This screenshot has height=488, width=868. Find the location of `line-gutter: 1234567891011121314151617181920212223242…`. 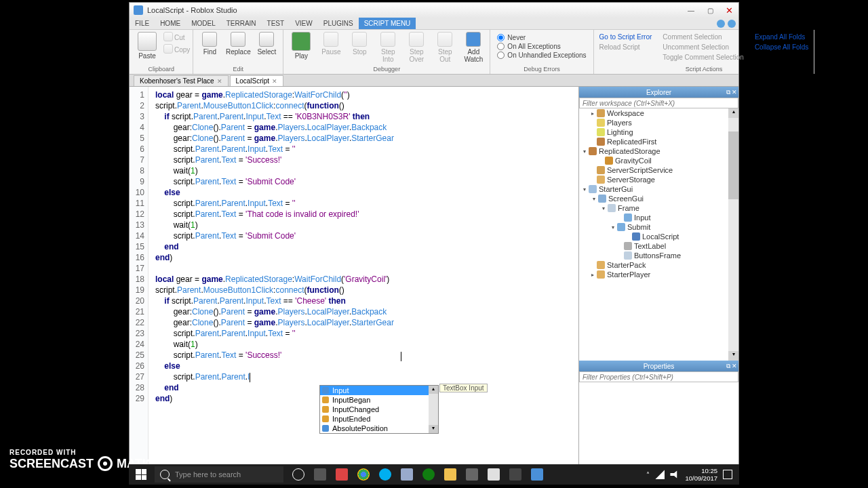

line-gutter: 1234567891011121314151617181920212223242… is located at coordinates (139, 278).